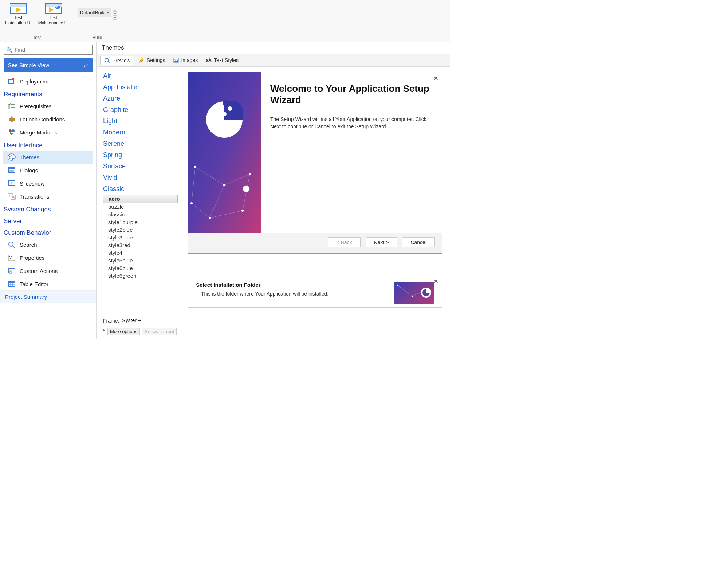 This screenshot has width=728, height=562. I want to click on merge-icon, so click(12, 132).